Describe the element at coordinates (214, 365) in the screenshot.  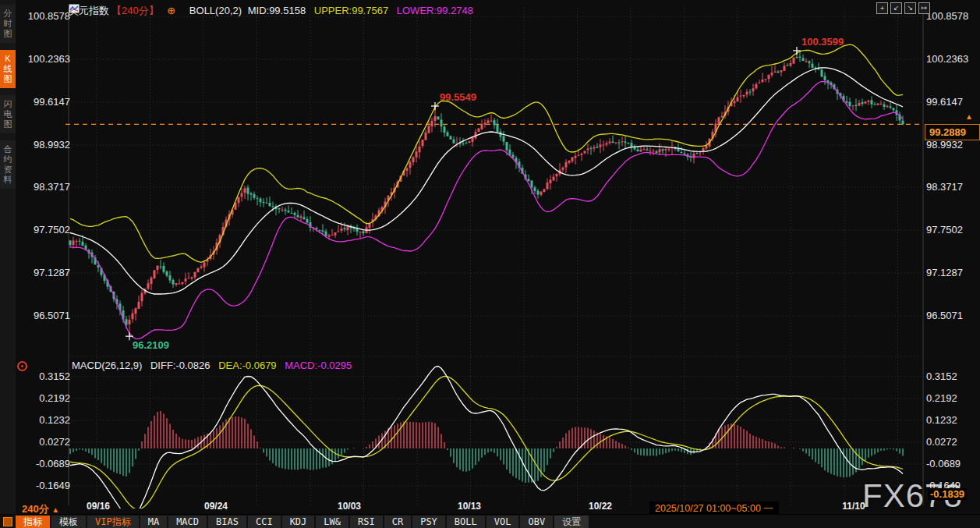
I see `macd-header: MACD(26,12,9) DIFF:-0.0826 DEA:-0.0679 M…` at that location.